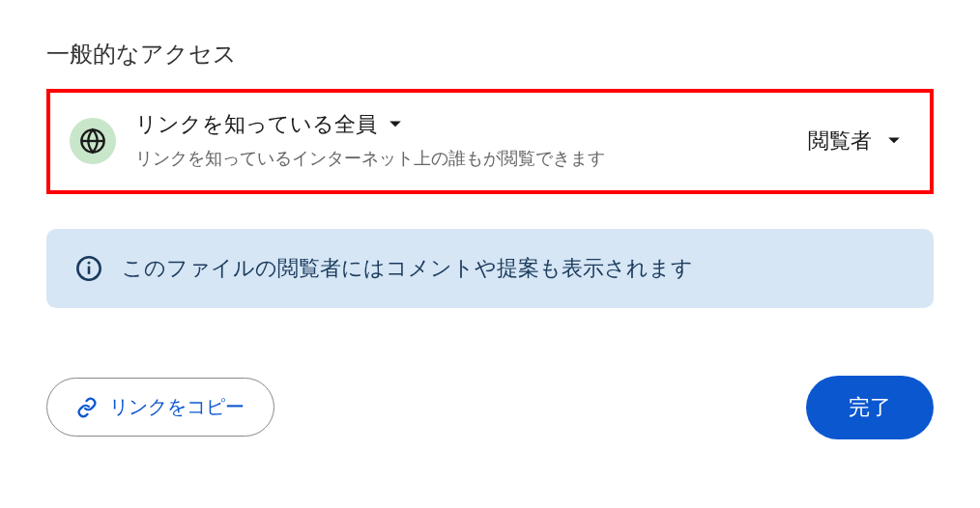  What do you see at coordinates (87, 408) in the screenshot?
I see `link-icon` at bounding box center [87, 408].